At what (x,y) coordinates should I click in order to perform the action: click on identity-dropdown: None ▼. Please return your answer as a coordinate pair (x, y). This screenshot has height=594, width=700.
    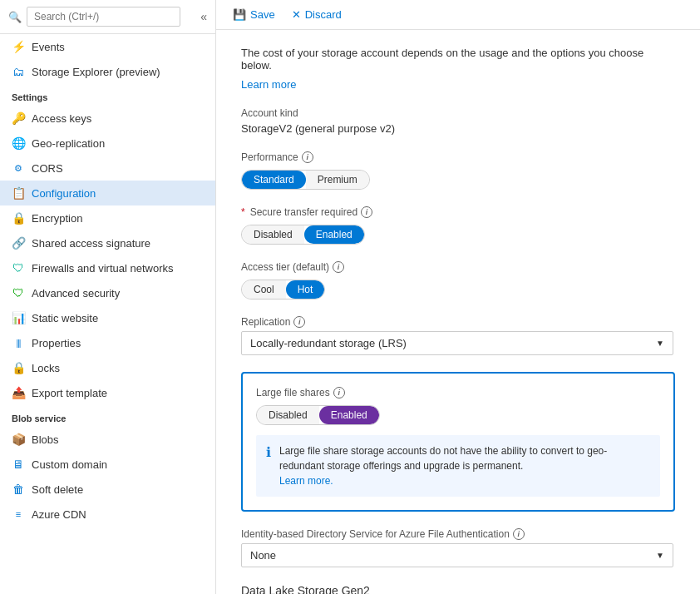
    Looking at the image, I should click on (457, 556).